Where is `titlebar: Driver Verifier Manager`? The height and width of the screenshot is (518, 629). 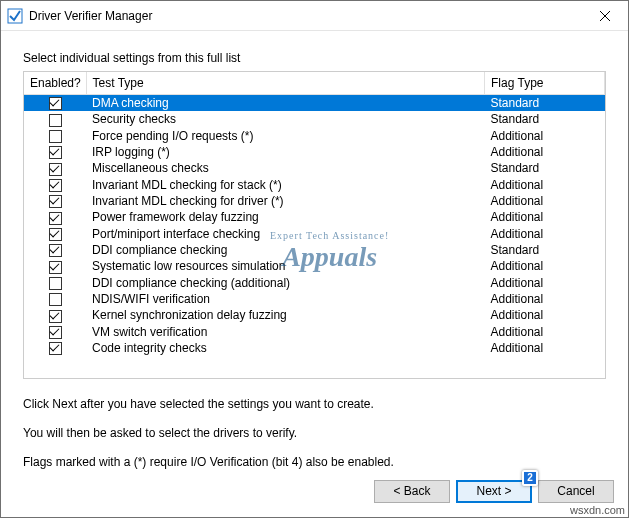
titlebar: Driver Verifier Manager is located at coordinates (314, 16).